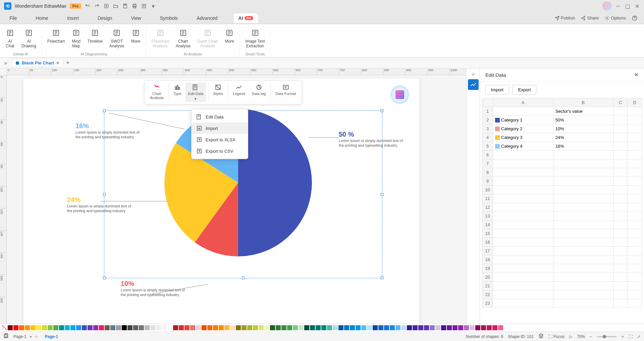 The image size is (644, 341). I want to click on import-button: Import, so click(497, 90).